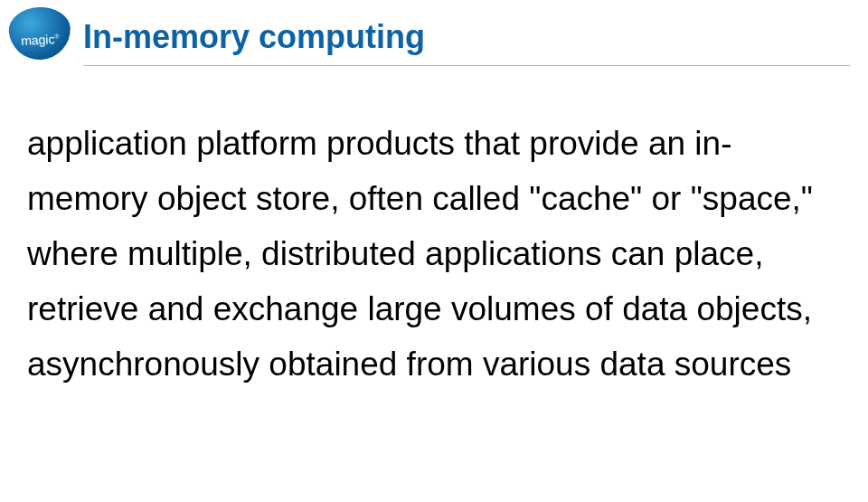 The image size is (868, 502). I want to click on logo-trademark: ®, so click(57, 36).